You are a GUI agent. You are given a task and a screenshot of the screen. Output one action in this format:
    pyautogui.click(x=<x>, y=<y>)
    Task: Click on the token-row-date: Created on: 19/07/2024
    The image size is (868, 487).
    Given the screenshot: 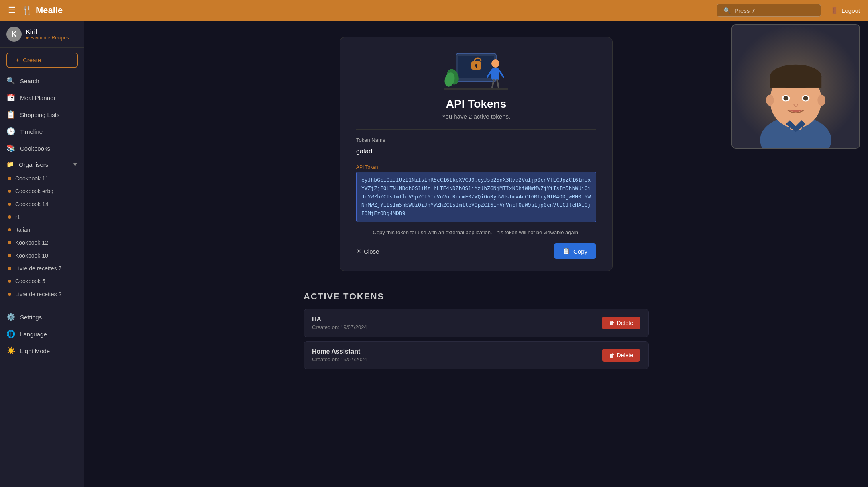 What is the action you would take?
    pyautogui.click(x=340, y=327)
    